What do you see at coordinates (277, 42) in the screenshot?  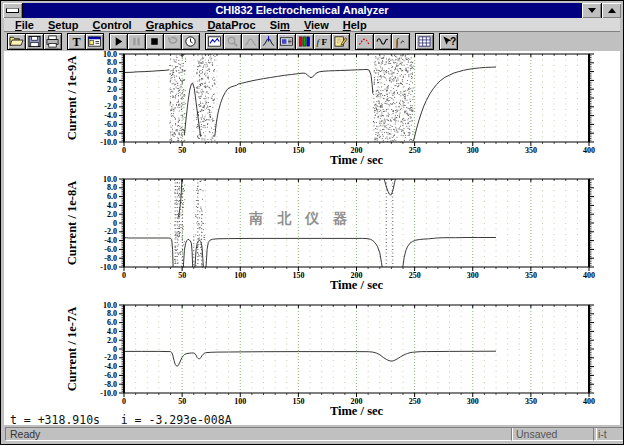 I see `toolbar-group: fF` at bounding box center [277, 42].